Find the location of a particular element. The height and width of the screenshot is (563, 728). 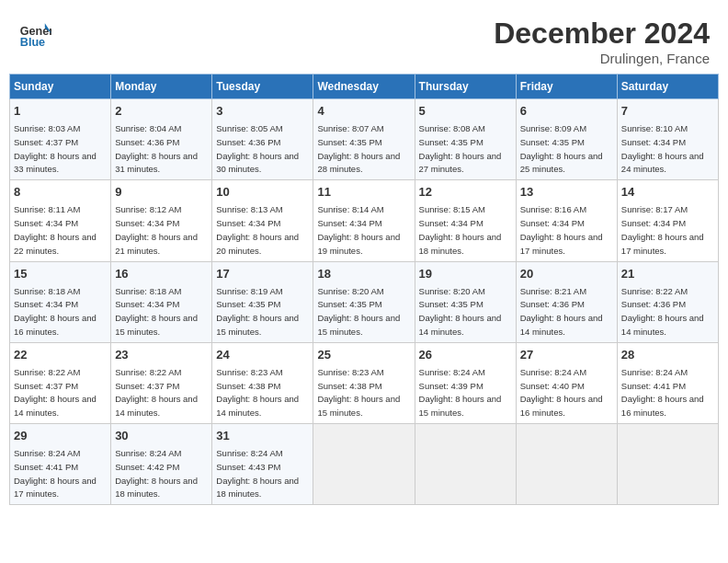

day-number: 30 is located at coordinates (162, 436).